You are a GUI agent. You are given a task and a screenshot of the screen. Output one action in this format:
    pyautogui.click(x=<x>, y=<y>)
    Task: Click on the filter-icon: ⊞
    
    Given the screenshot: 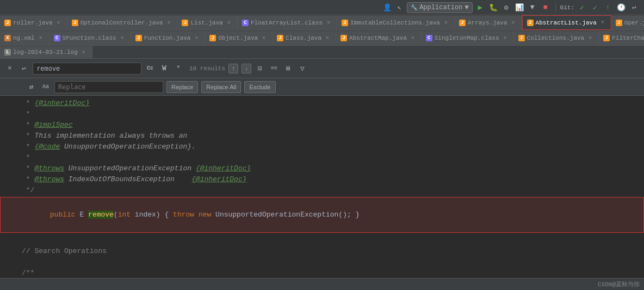 What is the action you would take?
    pyautogui.click(x=288, y=69)
    